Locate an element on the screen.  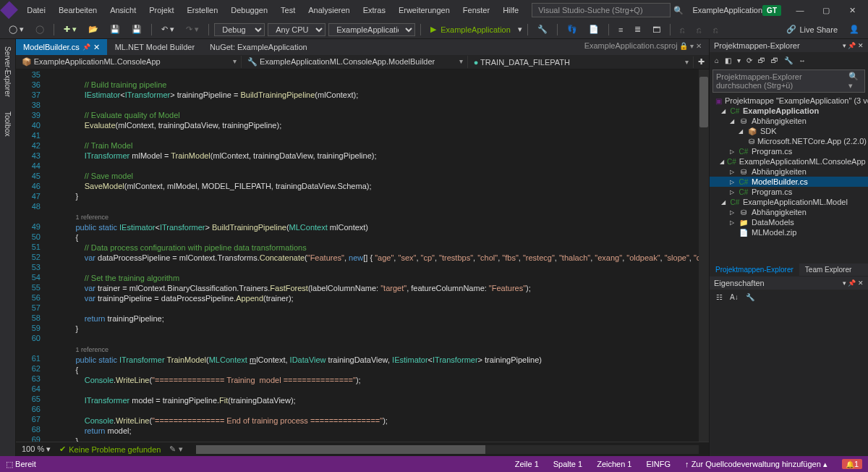
nav-project-select: 📦 ExampleApplicationML.ConsoleApp is located at coordinates (129, 62).